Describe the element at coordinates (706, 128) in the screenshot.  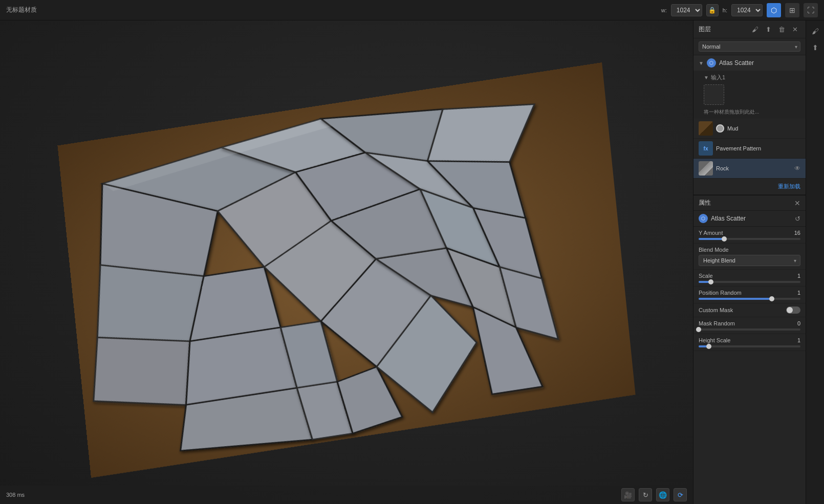
I see `mud-thumbnail` at that location.